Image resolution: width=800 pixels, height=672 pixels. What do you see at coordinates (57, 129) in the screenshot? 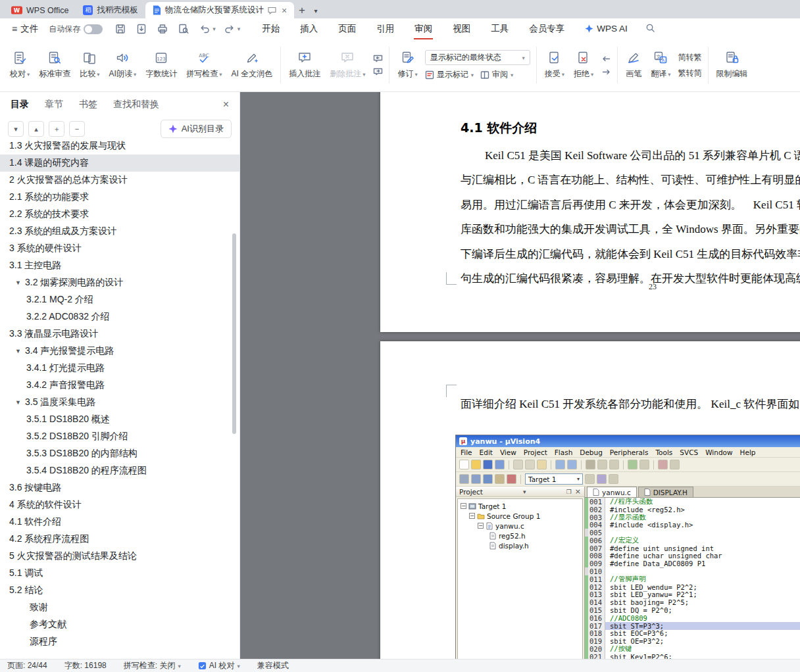
I see `zoom-in-toc-button: ＋` at bounding box center [57, 129].